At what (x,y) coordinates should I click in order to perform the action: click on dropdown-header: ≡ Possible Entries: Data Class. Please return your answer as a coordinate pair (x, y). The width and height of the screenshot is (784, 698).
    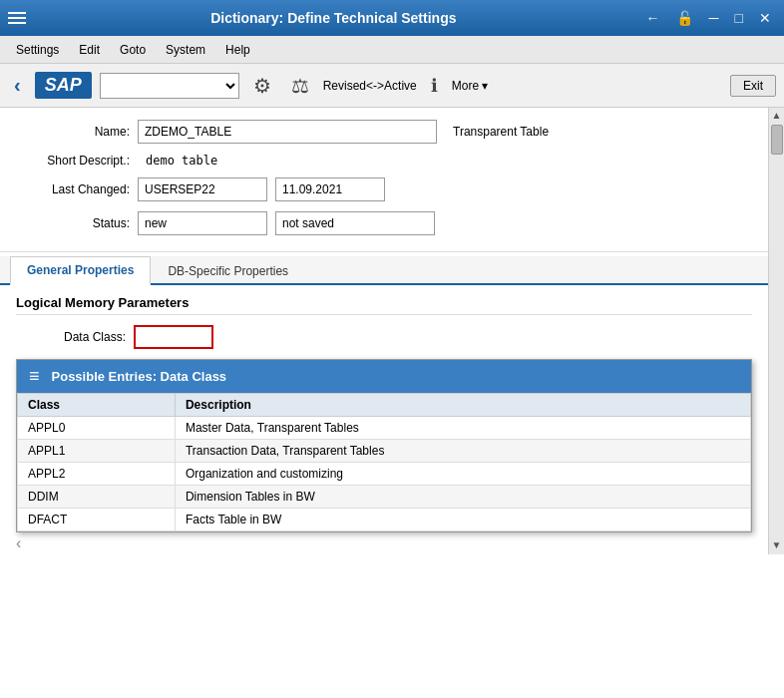
    Looking at the image, I should click on (384, 377).